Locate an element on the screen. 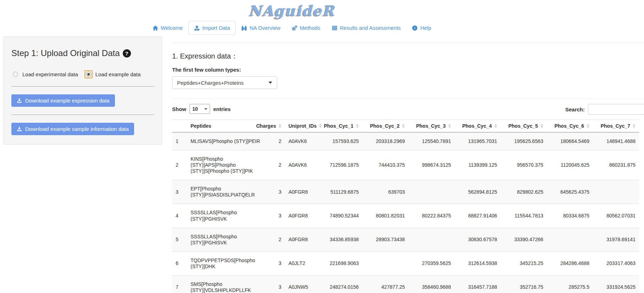 The width and height of the screenshot is (644, 293). row-index-cell: 3 is located at coordinates (180, 192).